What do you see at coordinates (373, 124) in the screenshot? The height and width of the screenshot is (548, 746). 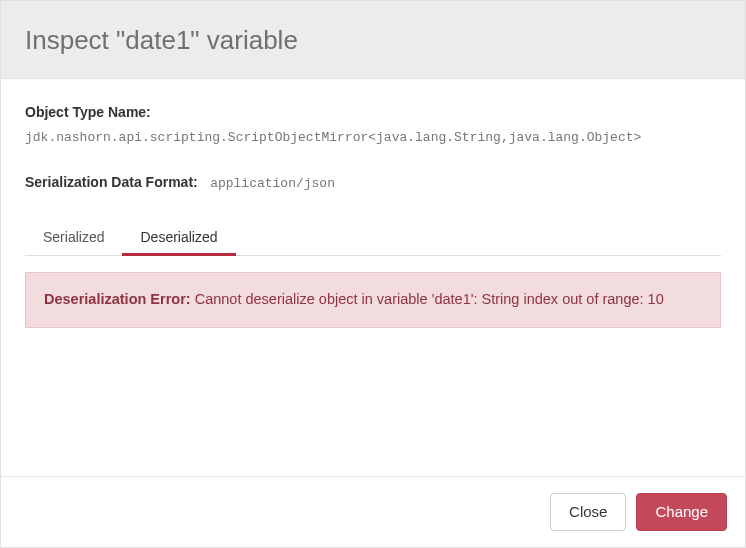 I see `object-type-field: Object Type Name: jdk.nashorn.api.script…` at bounding box center [373, 124].